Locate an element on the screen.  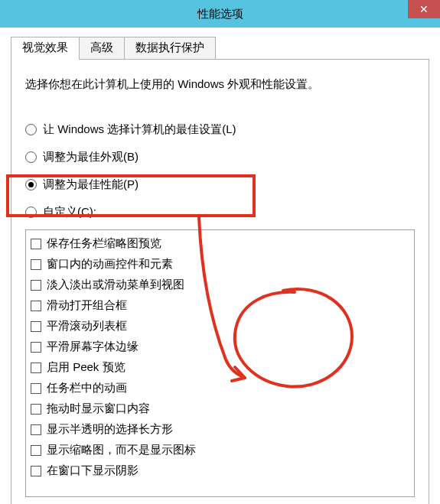
list-item: 保存任务栏缩略图预览 is located at coordinates (220, 243).